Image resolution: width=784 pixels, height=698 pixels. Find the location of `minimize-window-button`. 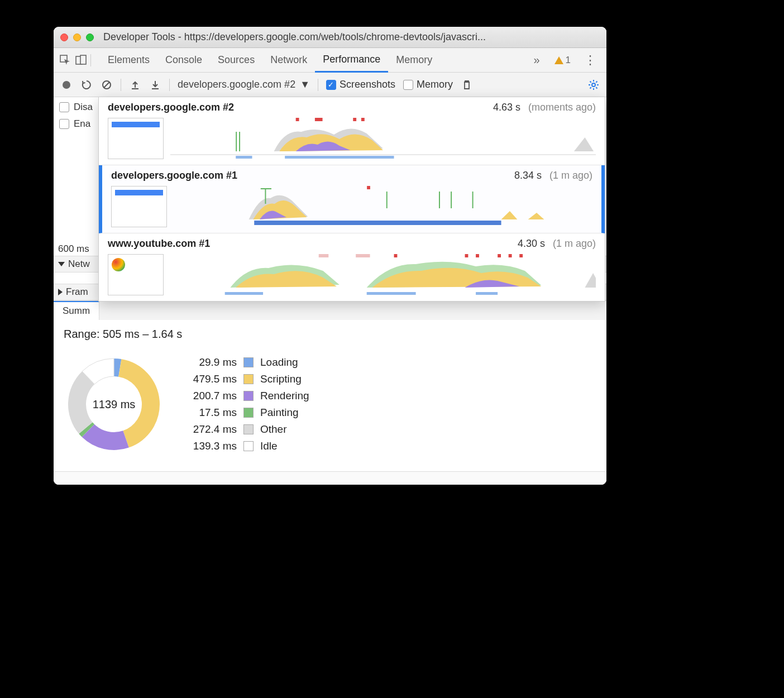

minimize-window-button is located at coordinates (77, 37).